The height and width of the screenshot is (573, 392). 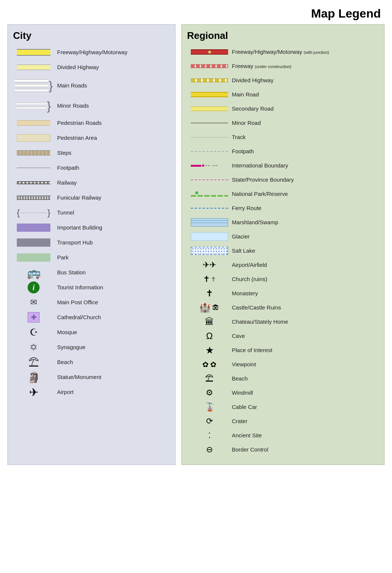 What do you see at coordinates (284, 208) in the screenshot?
I see `list-item: Ferry Route` at bounding box center [284, 208].